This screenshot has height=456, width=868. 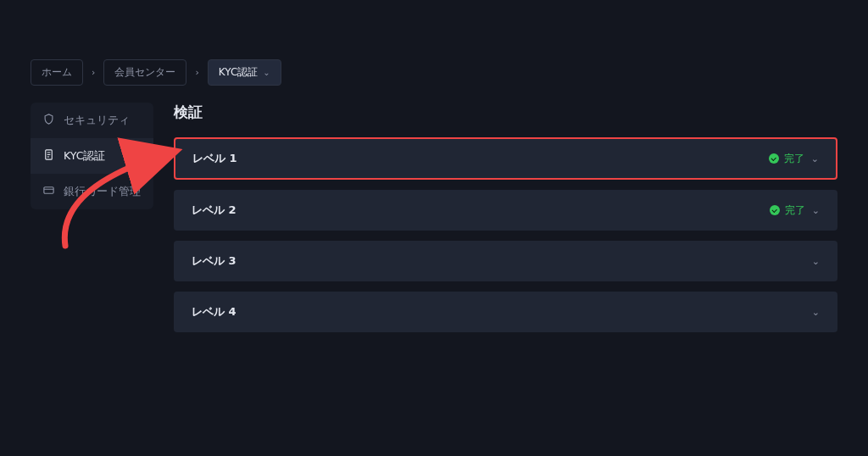 What do you see at coordinates (92, 120) in the screenshot?
I see `sidebar-item-security: セキュリティ` at bounding box center [92, 120].